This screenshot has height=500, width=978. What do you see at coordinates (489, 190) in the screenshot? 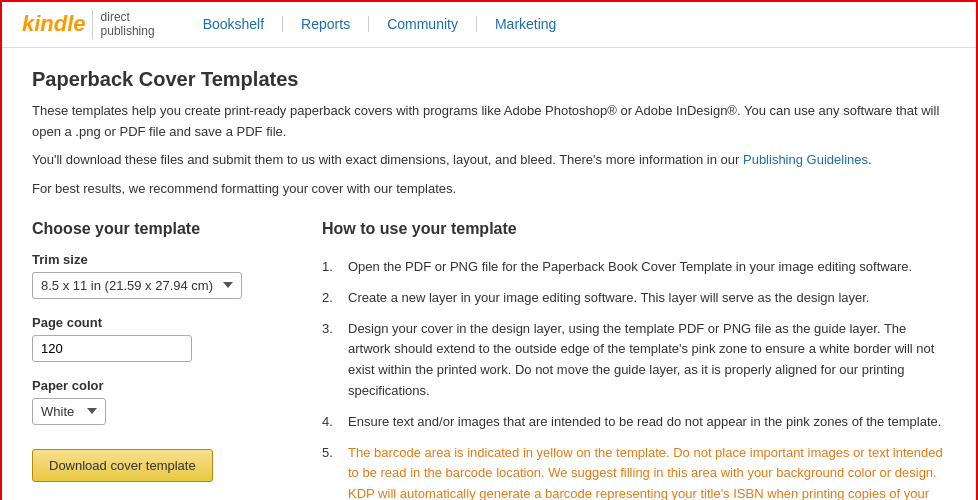
I see `intro-paragraph-3: For best results, we recommend formattin…` at bounding box center [489, 190].